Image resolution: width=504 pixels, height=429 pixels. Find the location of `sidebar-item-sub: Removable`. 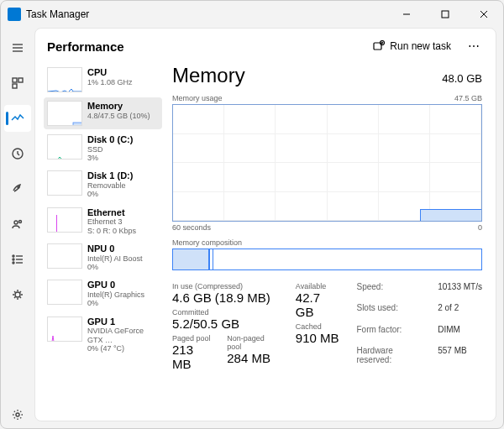

sidebar-item-sub: Removable is located at coordinates (110, 186).